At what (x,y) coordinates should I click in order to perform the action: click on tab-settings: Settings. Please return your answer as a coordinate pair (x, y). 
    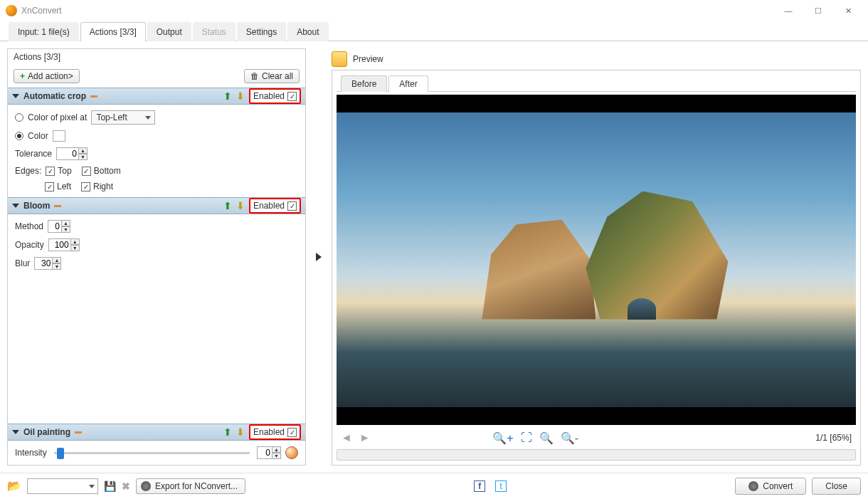
    Looking at the image, I should click on (262, 31).